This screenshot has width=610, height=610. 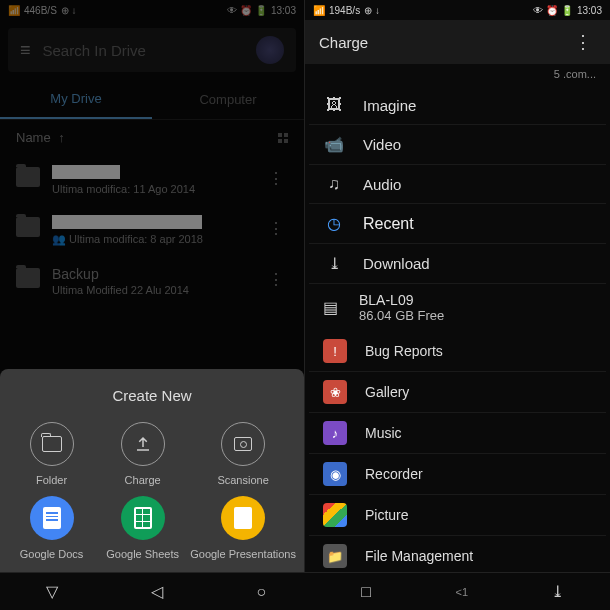 What do you see at coordinates (334, 144) in the screenshot?
I see `video-icon: 📹` at bounding box center [334, 144].